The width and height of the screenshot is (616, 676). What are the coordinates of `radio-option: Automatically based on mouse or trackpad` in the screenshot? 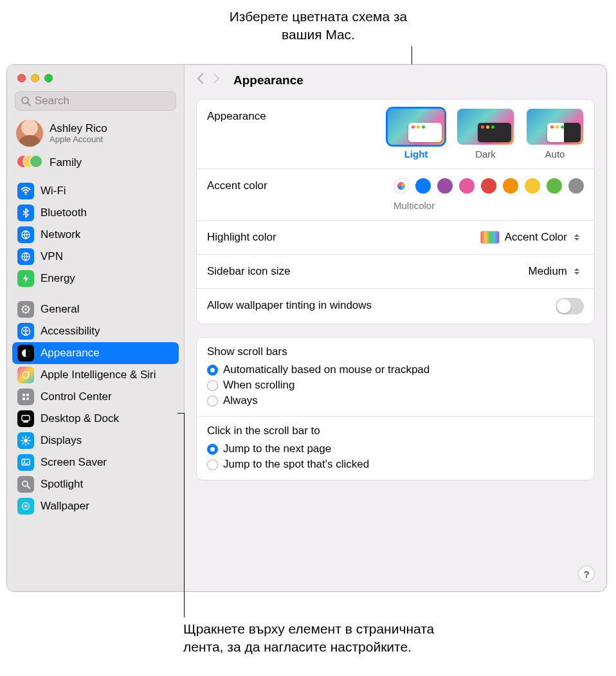 It's located at (395, 370).